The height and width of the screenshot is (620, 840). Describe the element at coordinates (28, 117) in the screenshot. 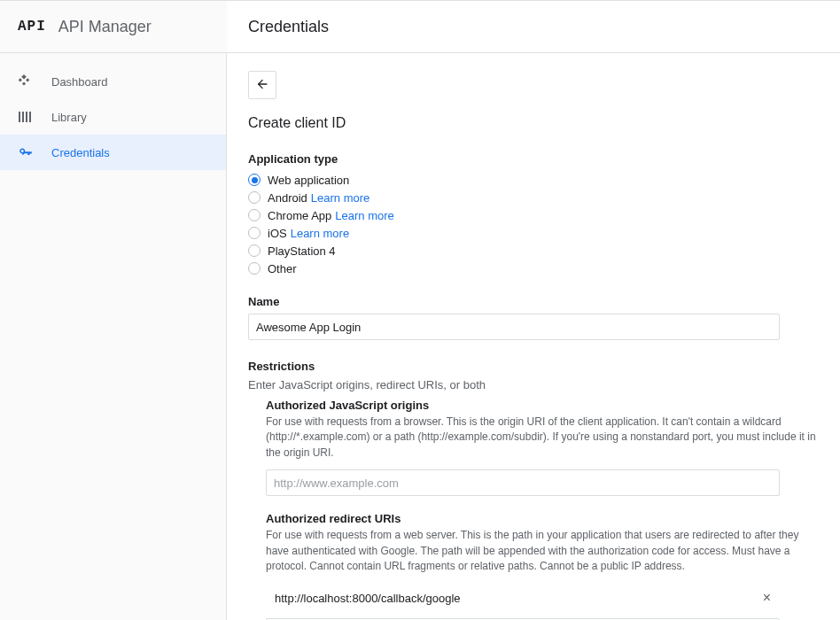

I see `library-icon` at that location.